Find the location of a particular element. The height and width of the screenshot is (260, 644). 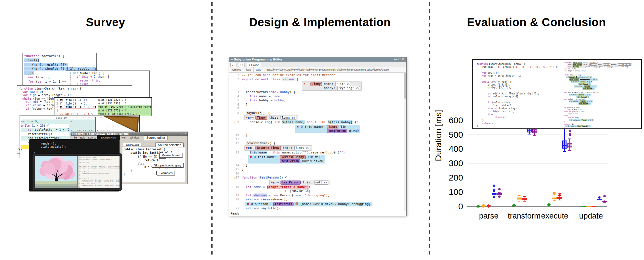

menu-item-edit: Edit is located at coordinates (83, 138).